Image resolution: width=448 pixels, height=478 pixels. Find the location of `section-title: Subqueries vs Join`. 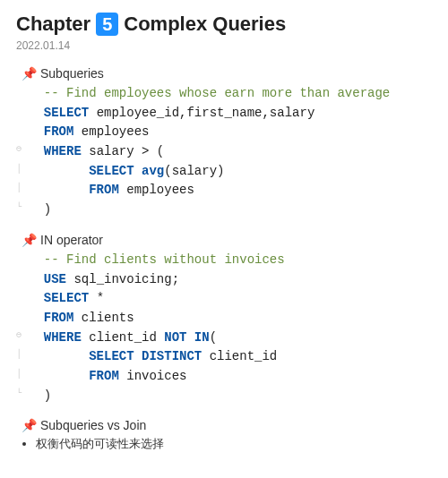

section-title: Subqueries vs Join is located at coordinates (93, 425).